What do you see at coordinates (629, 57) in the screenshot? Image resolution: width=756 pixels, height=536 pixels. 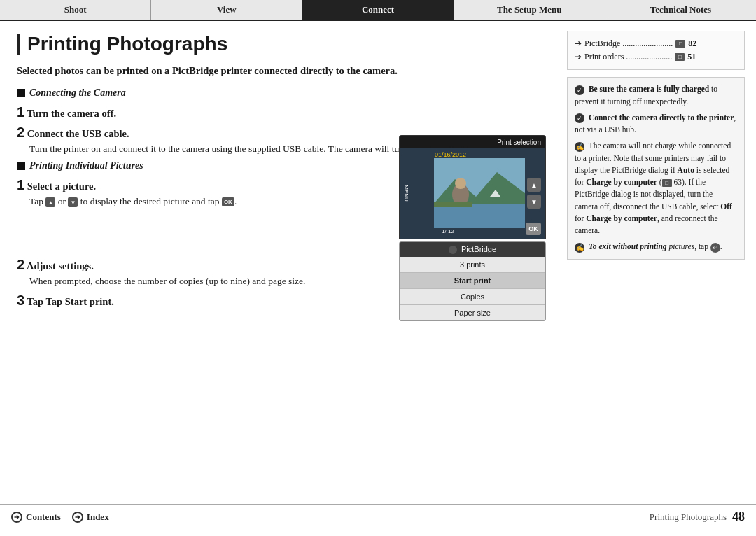 I see `ref-print-orders-text: Print orders ......................` at bounding box center [629, 57].